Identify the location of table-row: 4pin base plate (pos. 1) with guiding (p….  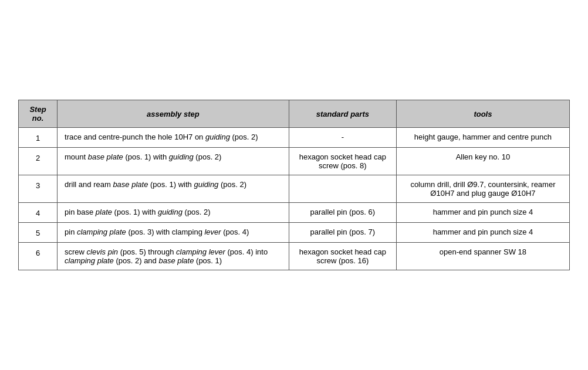
(295, 213).